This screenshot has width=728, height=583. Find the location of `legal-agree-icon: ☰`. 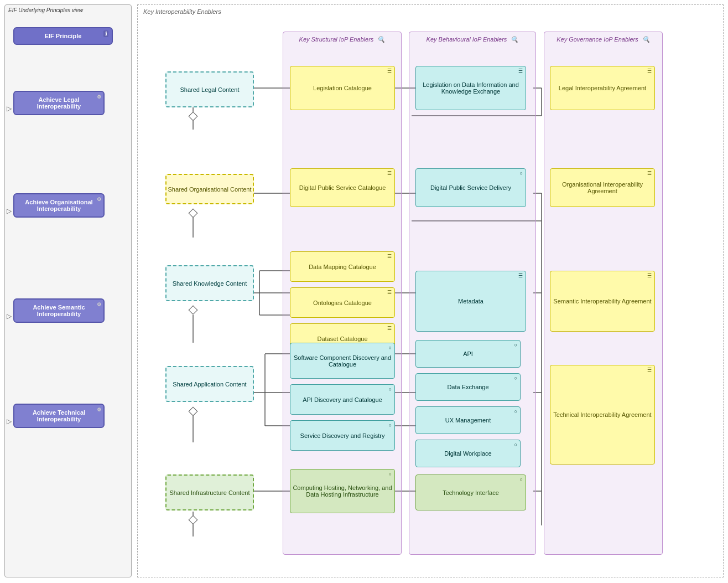

legal-agree-icon: ☰ is located at coordinates (649, 71).